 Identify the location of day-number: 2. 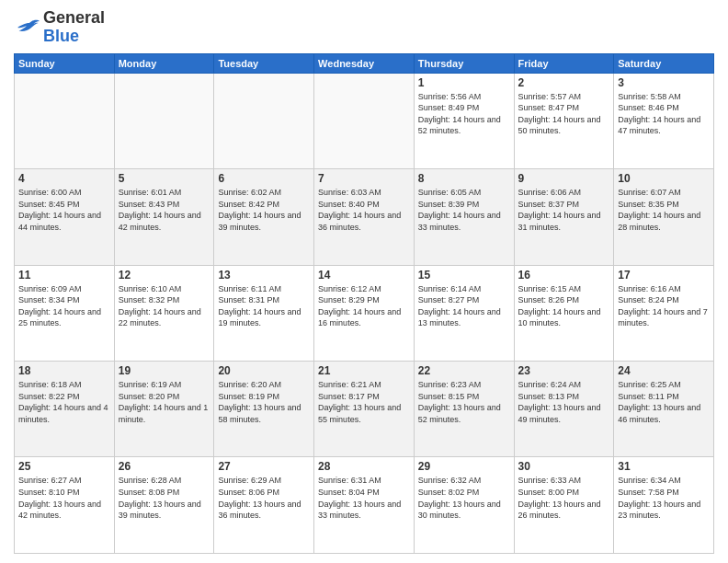
(564, 83).